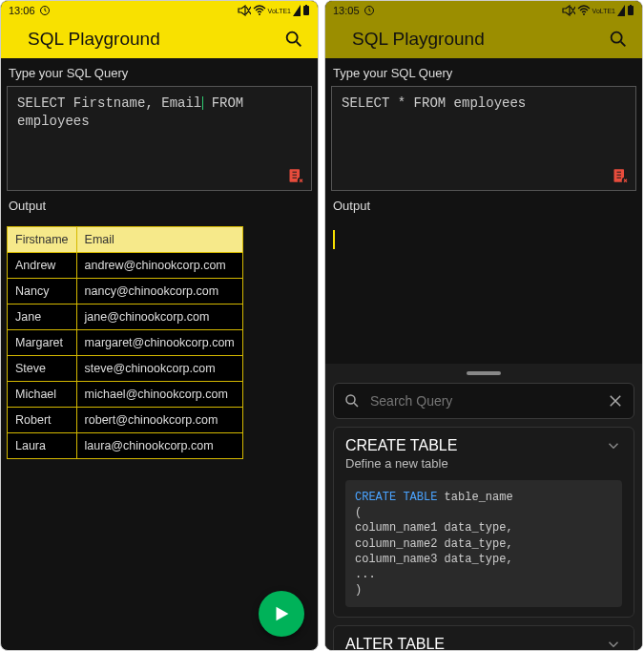  What do you see at coordinates (281, 614) in the screenshot?
I see `play-icon` at bounding box center [281, 614].